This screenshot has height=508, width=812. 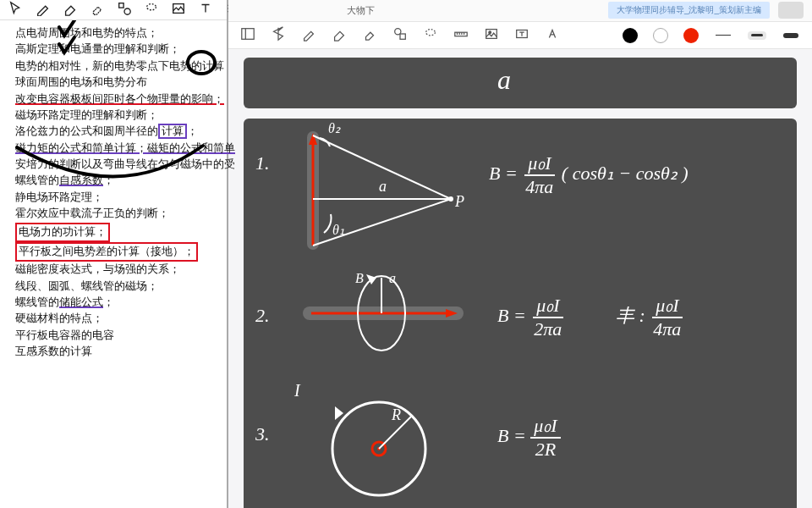 What do you see at coordinates (309, 36) in the screenshot?
I see `pen-icon` at bounding box center [309, 36].